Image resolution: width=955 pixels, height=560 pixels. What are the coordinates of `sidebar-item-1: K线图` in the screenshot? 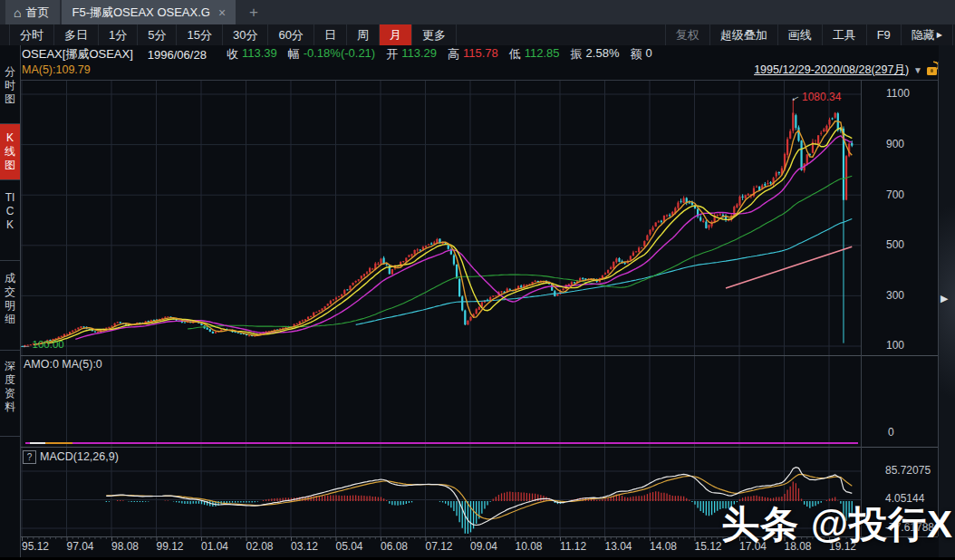 It's located at (10, 152).